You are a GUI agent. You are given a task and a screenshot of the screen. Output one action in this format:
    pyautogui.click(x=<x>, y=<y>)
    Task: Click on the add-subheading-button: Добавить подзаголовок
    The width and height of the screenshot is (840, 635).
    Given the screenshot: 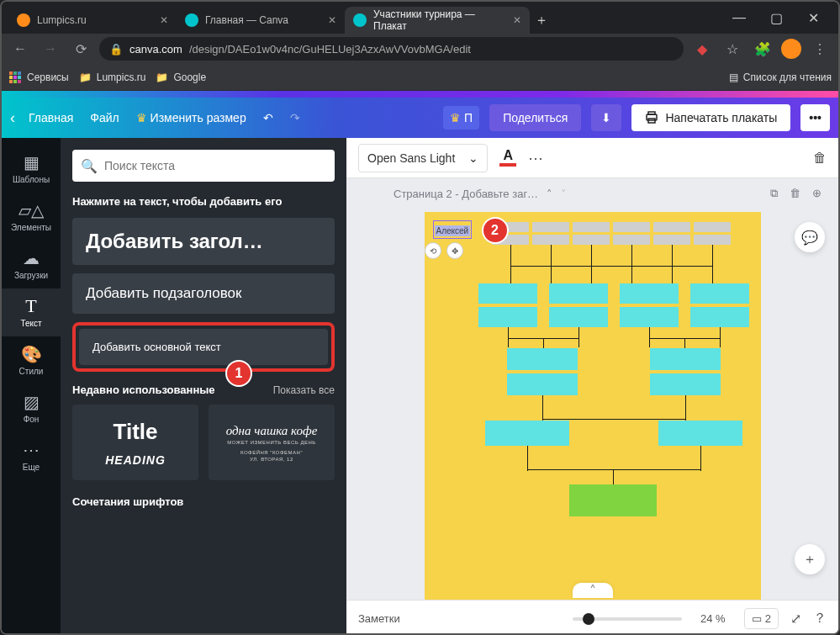 What is the action you would take?
    pyautogui.click(x=203, y=294)
    